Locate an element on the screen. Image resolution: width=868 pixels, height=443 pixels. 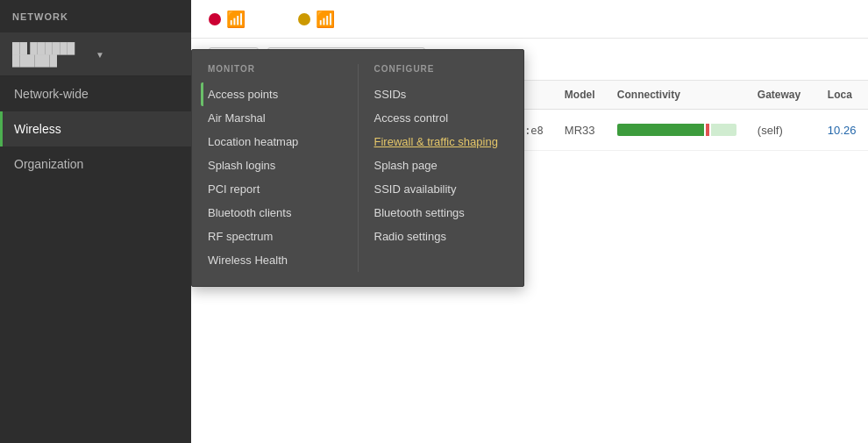
dropdown-item-ssids: SSIDs is located at coordinates (442, 95).